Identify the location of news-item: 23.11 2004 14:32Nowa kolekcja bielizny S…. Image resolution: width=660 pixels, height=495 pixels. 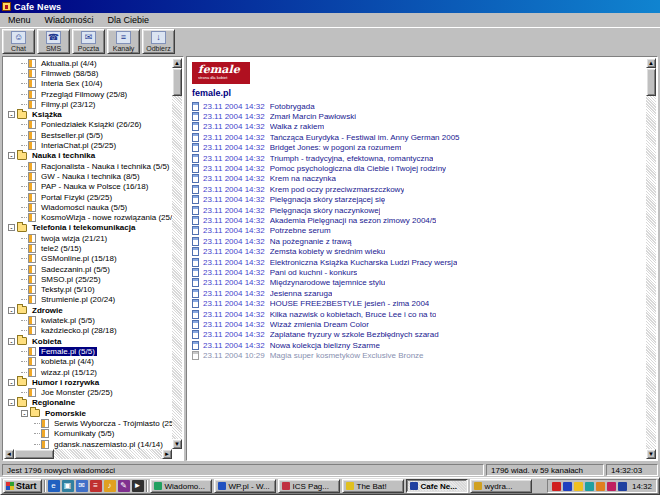
(419, 345).